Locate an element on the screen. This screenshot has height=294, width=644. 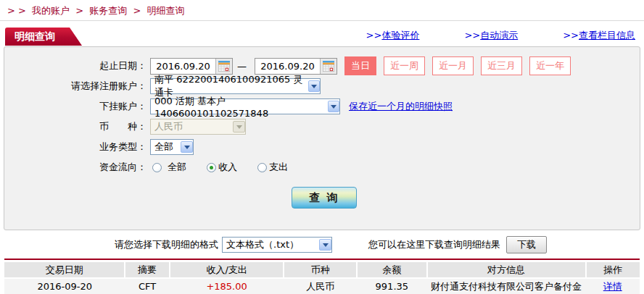
register-account-select: 南平 6222001406100921065 灵通卡 is located at coordinates (235, 86).